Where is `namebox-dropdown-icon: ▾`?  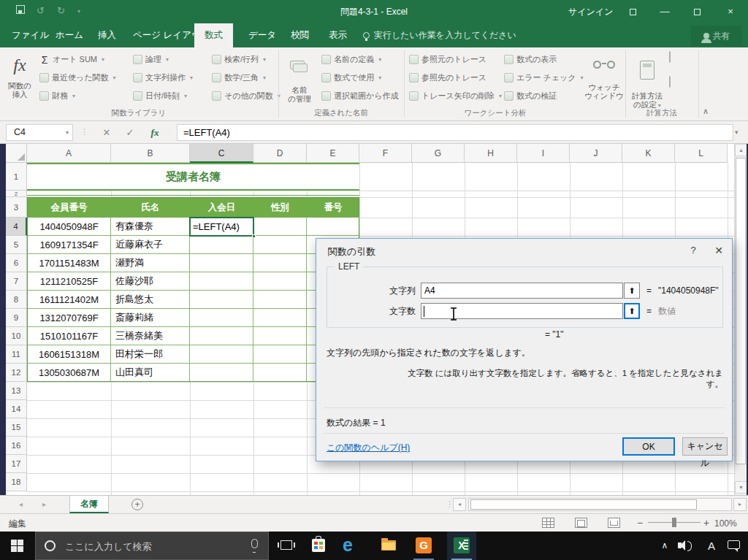
namebox-dropdown-icon: ▾ is located at coordinates (67, 133).